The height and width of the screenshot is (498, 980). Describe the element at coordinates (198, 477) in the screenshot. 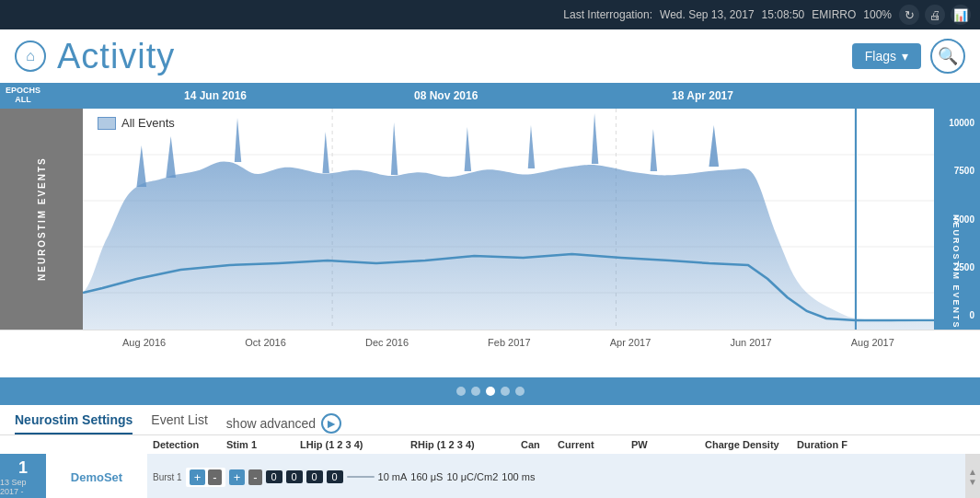

I see `stim-plus-button: +` at that location.